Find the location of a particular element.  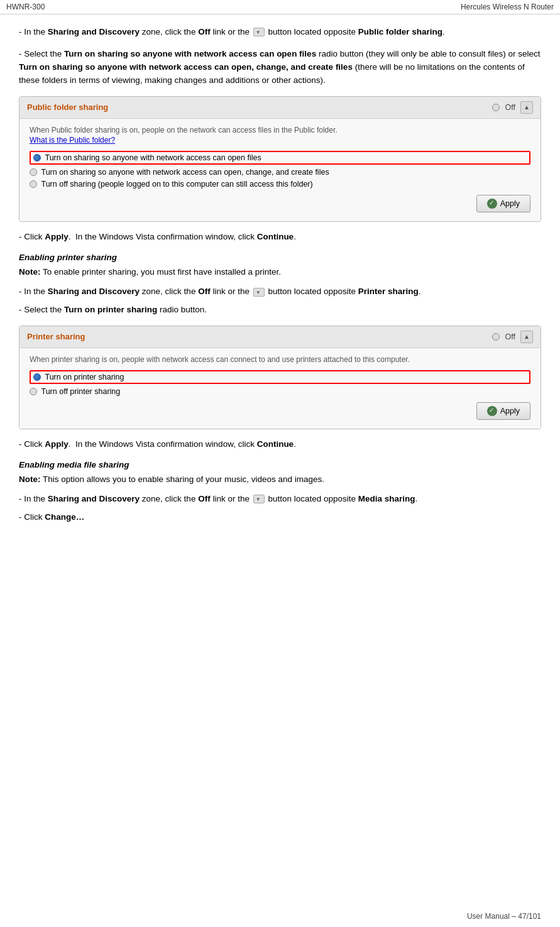

instruction-printer-2: - Select the Turn on printer sharing rad… is located at coordinates (280, 310).